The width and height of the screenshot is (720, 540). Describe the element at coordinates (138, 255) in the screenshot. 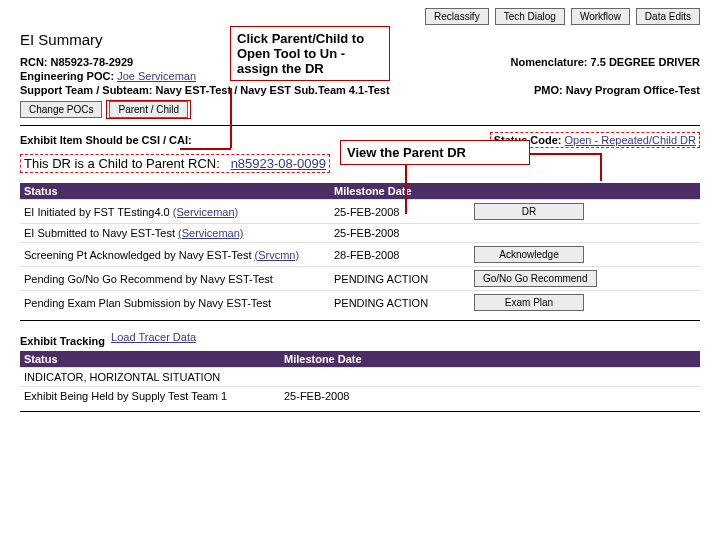

I see `status-text: Screening Pt Acknowledged by Navy EST-Te…` at that location.